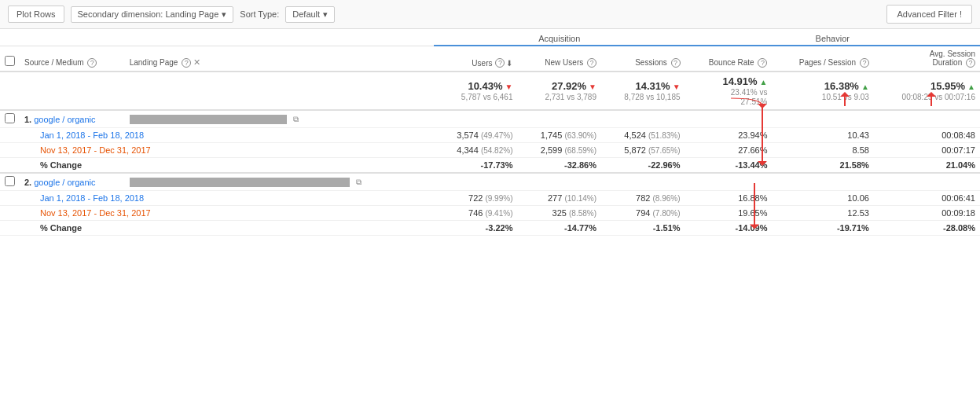 The width and height of the screenshot is (980, 411). I want to click on summary-pages-session-trend-icon: ▲, so click(865, 86).